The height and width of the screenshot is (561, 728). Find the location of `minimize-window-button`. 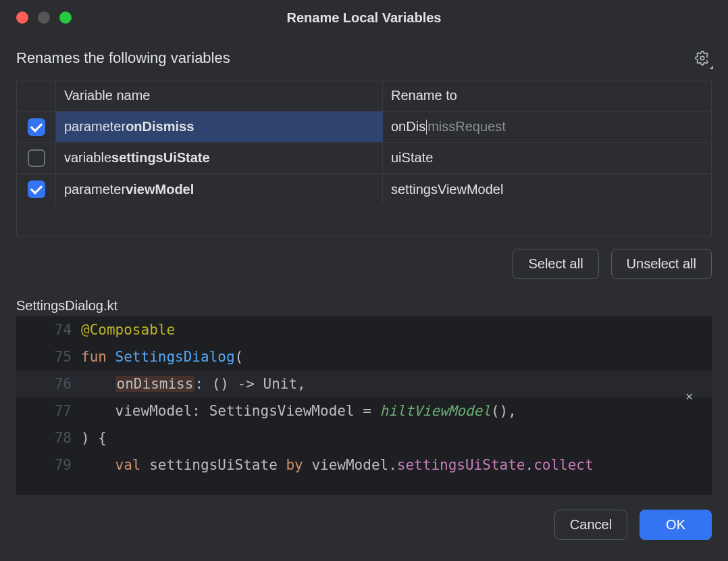

minimize-window-button is located at coordinates (44, 18).